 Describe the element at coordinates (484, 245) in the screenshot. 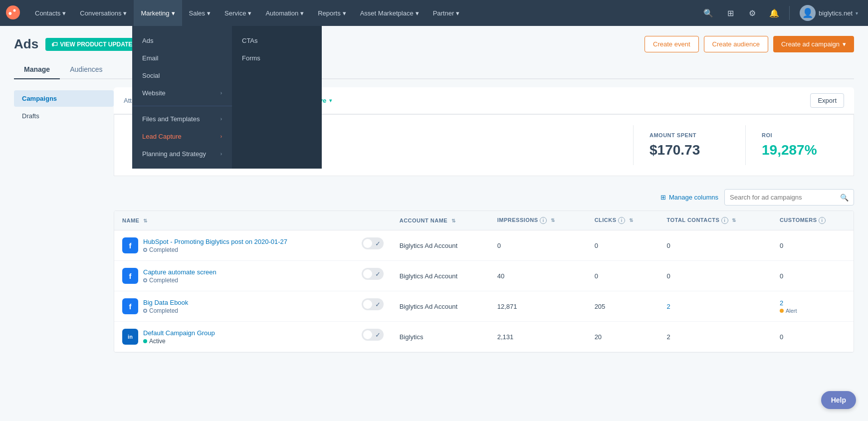

I see `table-row: f HubSpot - Promoting Biglytics post on …` at that location.